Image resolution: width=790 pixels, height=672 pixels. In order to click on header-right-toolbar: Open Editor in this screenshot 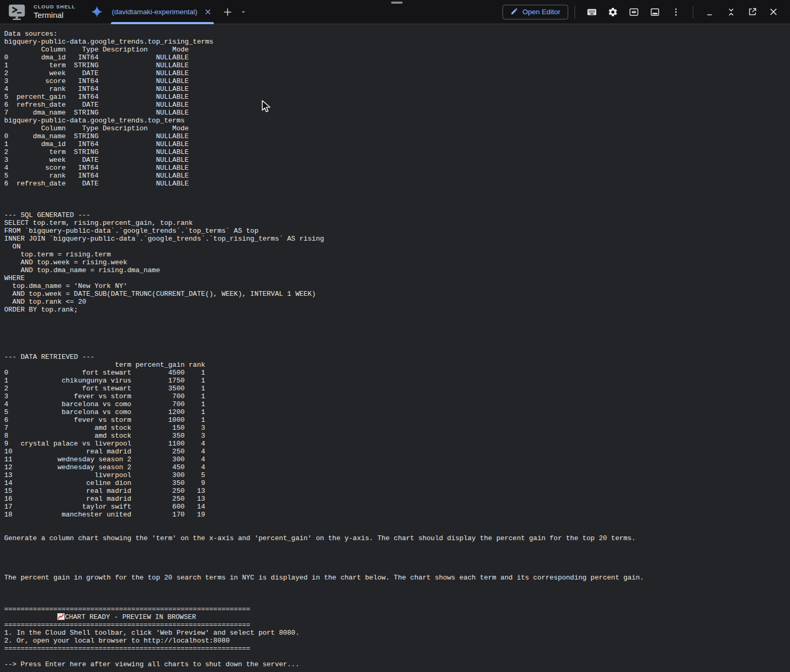, I will do `click(643, 12)`.